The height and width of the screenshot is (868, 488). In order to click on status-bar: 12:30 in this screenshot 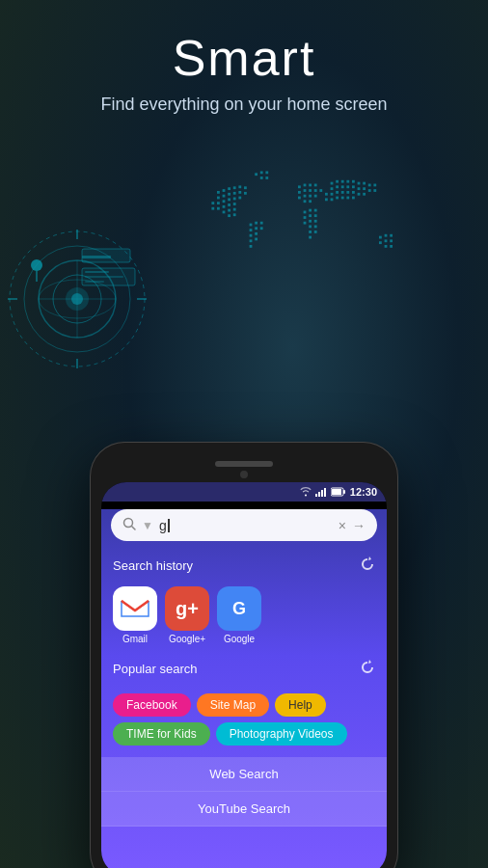, I will do `click(244, 492)`.